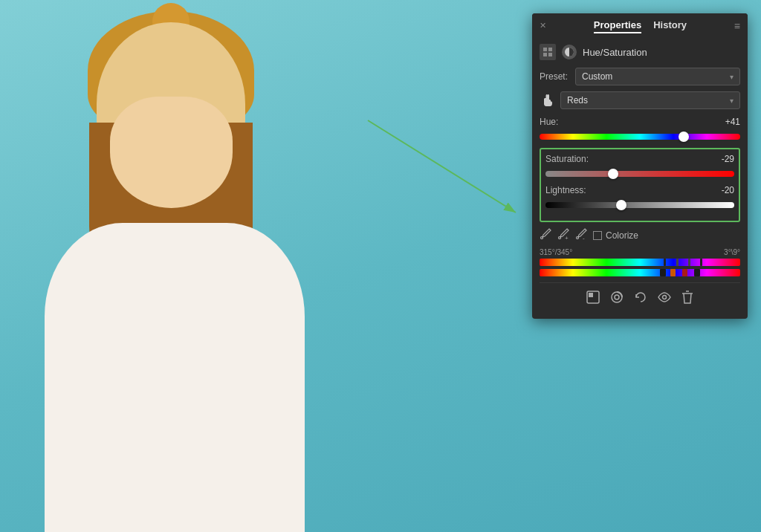 This screenshot has width=761, height=532. I want to click on preset-label: Preset:, so click(555, 77).